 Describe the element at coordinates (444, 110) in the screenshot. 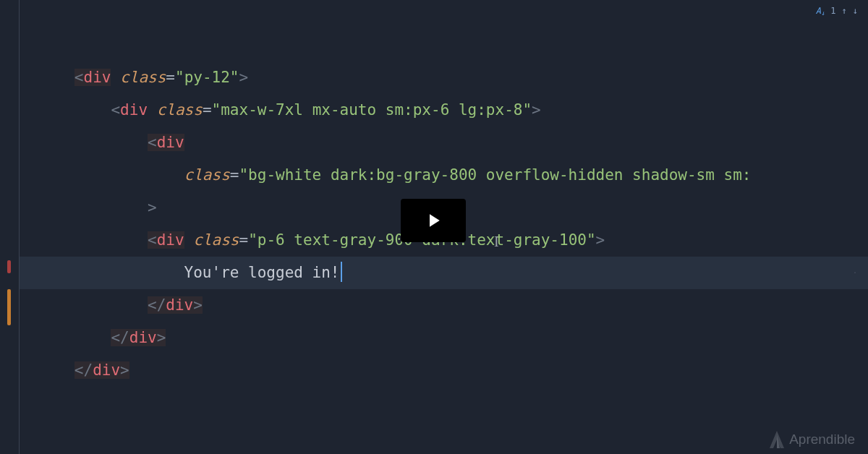

I see `code-line: <div class="max-w-7xl mx-auto sm:px-6 lg…` at that location.